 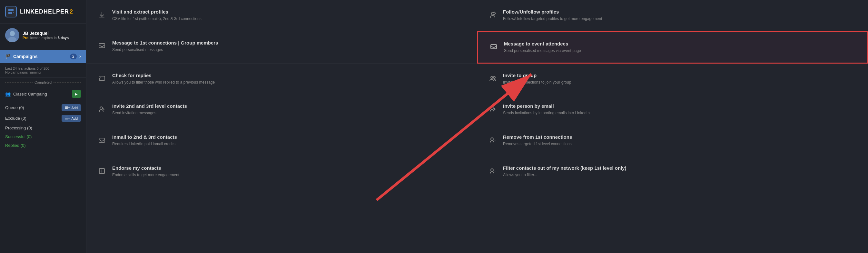 What do you see at coordinates (289, 113) in the screenshot?
I see `invite-2nd-desc: Send invitation messages` at bounding box center [289, 113].